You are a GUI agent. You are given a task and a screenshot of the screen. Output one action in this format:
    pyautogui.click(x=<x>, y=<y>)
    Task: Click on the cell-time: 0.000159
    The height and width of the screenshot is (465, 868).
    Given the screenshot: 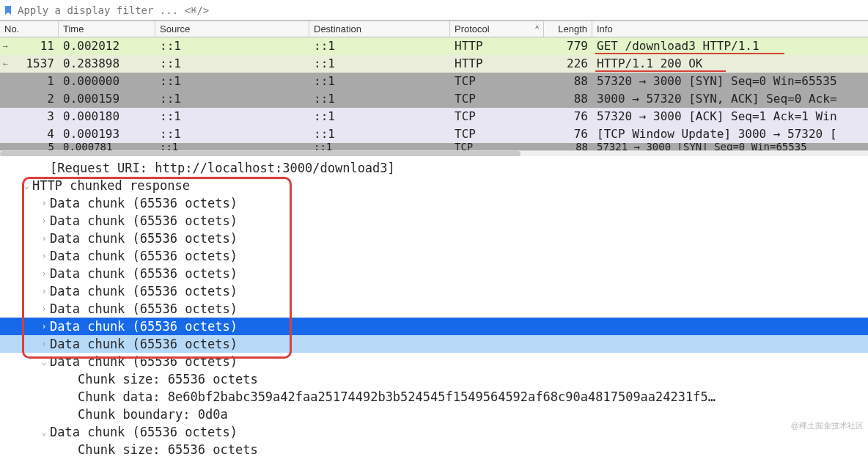 What is the action you would take?
    pyautogui.click(x=107, y=99)
    